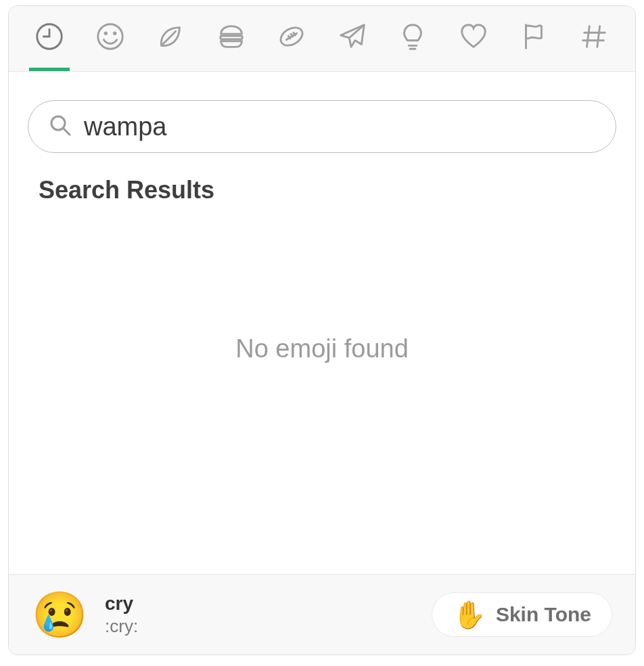  I want to click on tab-smileys, so click(110, 45).